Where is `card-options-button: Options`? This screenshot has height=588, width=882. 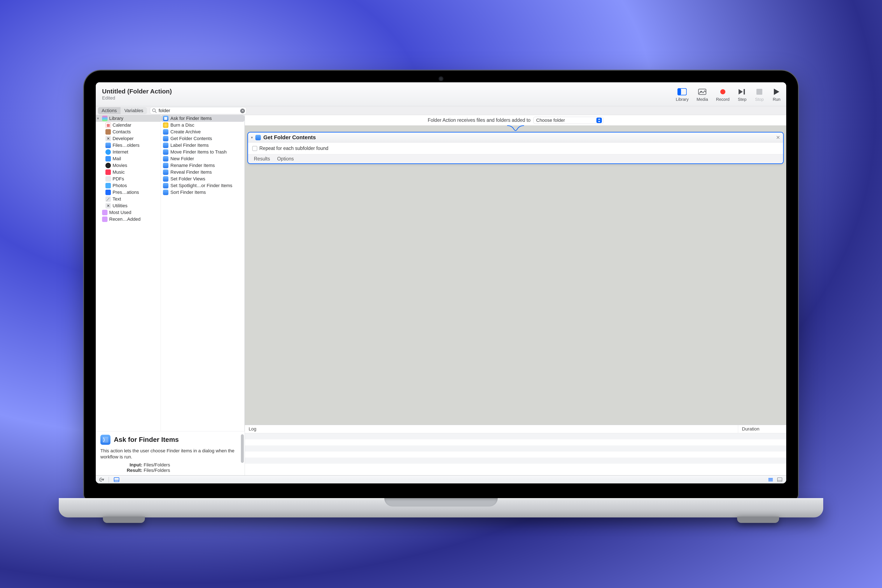
card-options-button: Options is located at coordinates (285, 159).